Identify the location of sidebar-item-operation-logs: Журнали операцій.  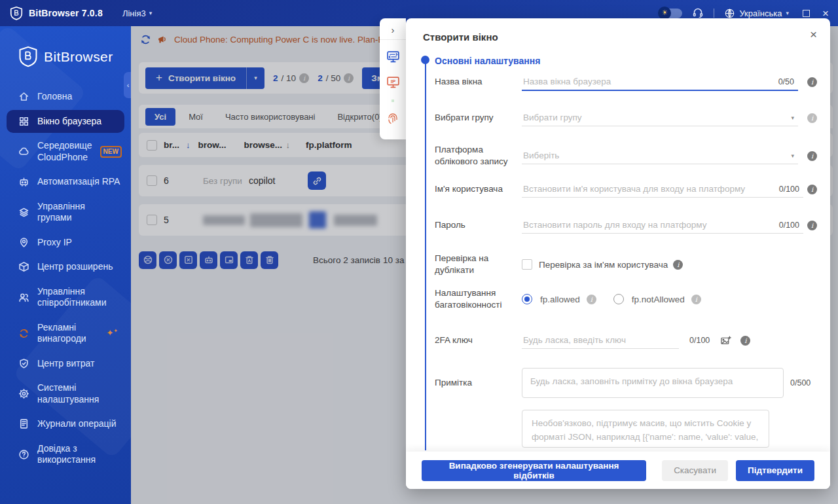
(65, 424).